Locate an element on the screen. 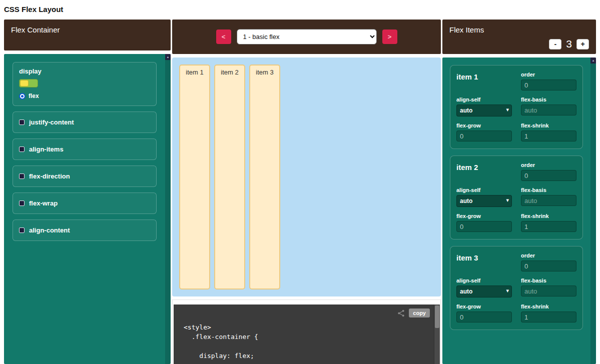 Image resolution: width=600 pixels, height=364 pixels. toggle-knob-icon is located at coordinates (24, 83).